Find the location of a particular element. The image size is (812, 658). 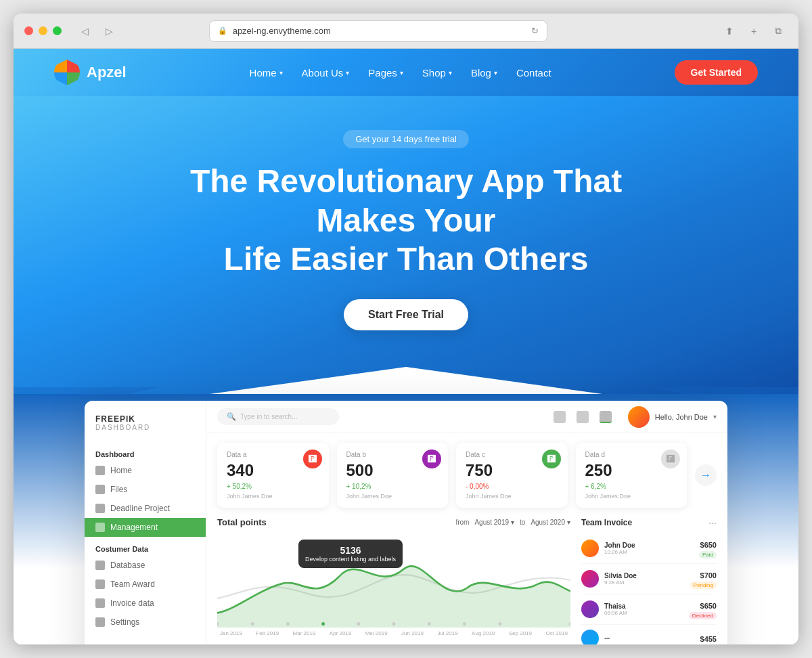

stat-card-b: Data b 500 + 10,2% John James Doe 🅿 is located at coordinates (392, 475).